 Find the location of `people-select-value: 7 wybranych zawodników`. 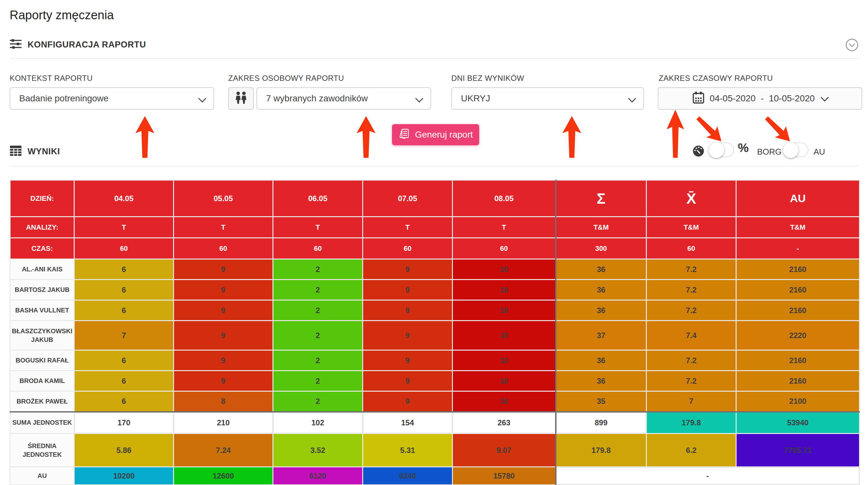

people-select-value: 7 wybranych zawodników is located at coordinates (317, 98).